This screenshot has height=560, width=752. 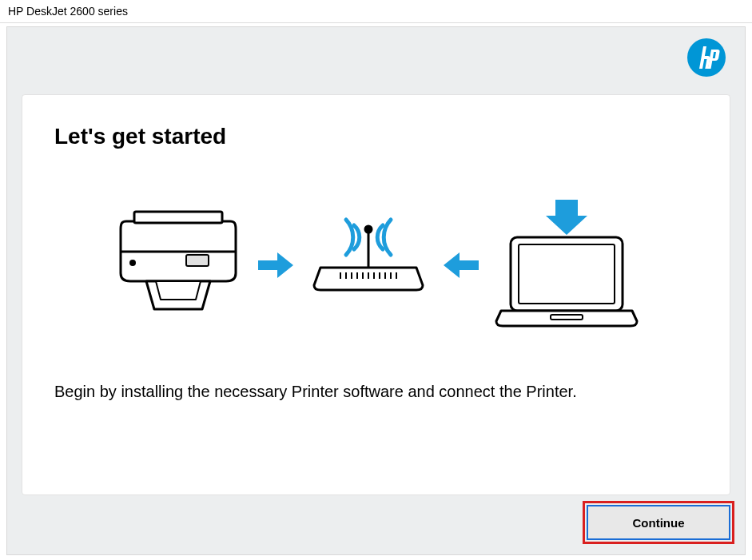 I want to click on printer-icon, so click(x=178, y=265).